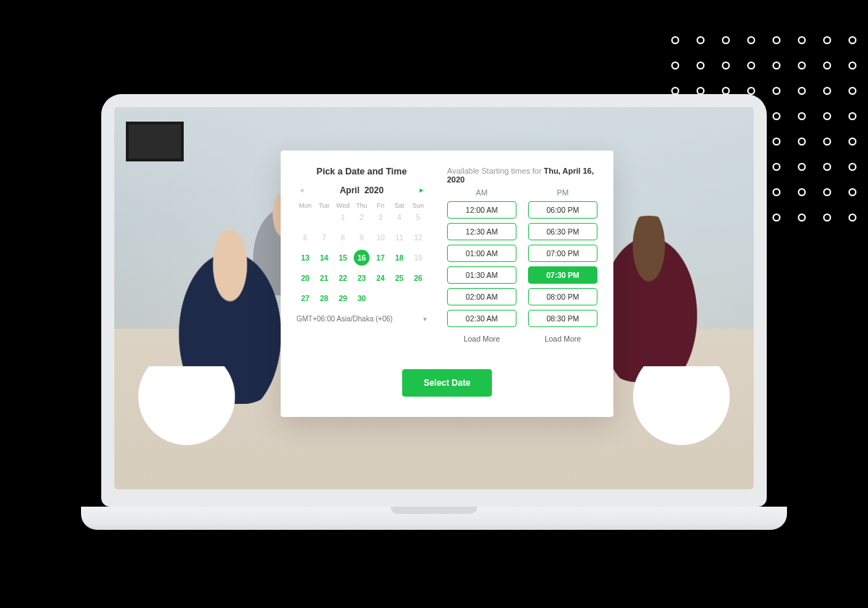 The width and height of the screenshot is (868, 608). What do you see at coordinates (362, 190) in the screenshot?
I see `month-navigation: ◂ April 2020 ▸` at bounding box center [362, 190].